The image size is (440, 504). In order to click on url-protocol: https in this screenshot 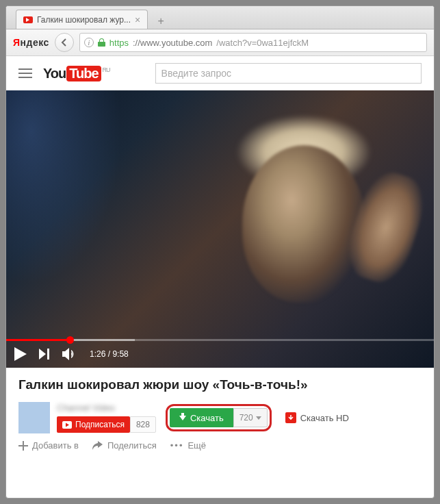, I will do `click(119, 42)`.